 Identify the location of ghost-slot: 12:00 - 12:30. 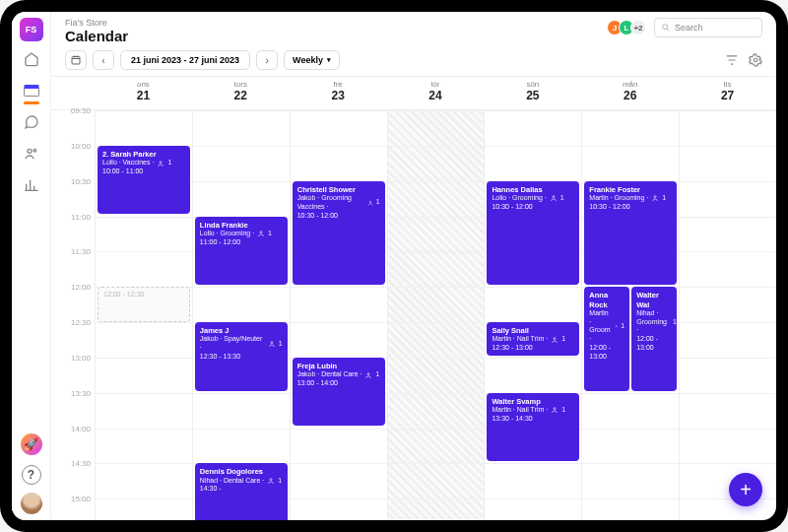
(144, 304).